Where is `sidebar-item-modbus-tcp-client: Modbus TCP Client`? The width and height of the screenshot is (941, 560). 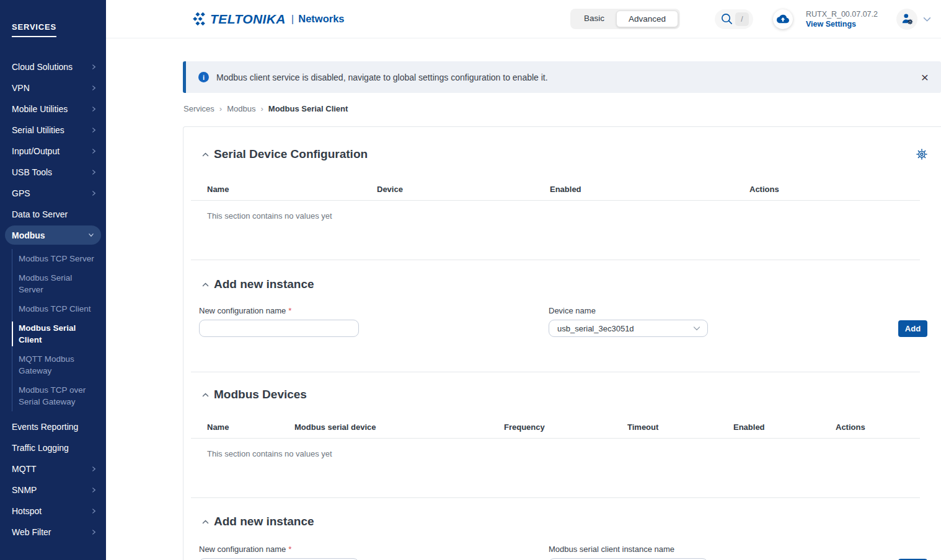 sidebar-item-modbus-tcp-client: Modbus TCP Client is located at coordinates (58, 308).